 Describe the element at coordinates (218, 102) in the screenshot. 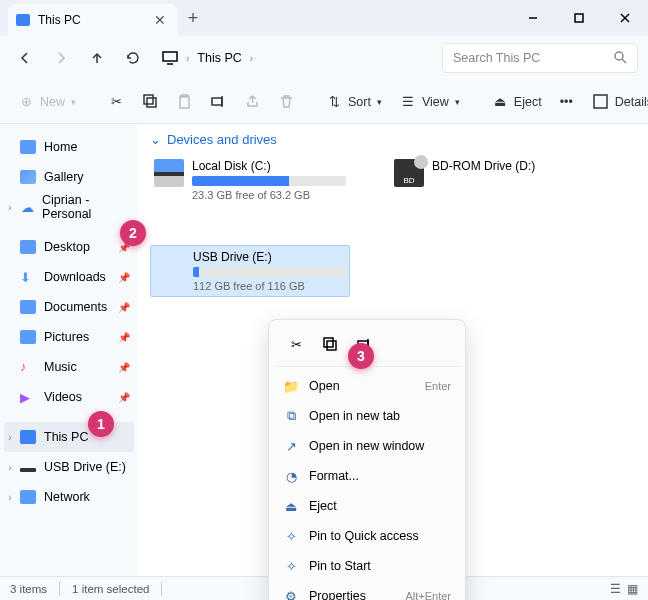

I see `rename-icon` at that location.